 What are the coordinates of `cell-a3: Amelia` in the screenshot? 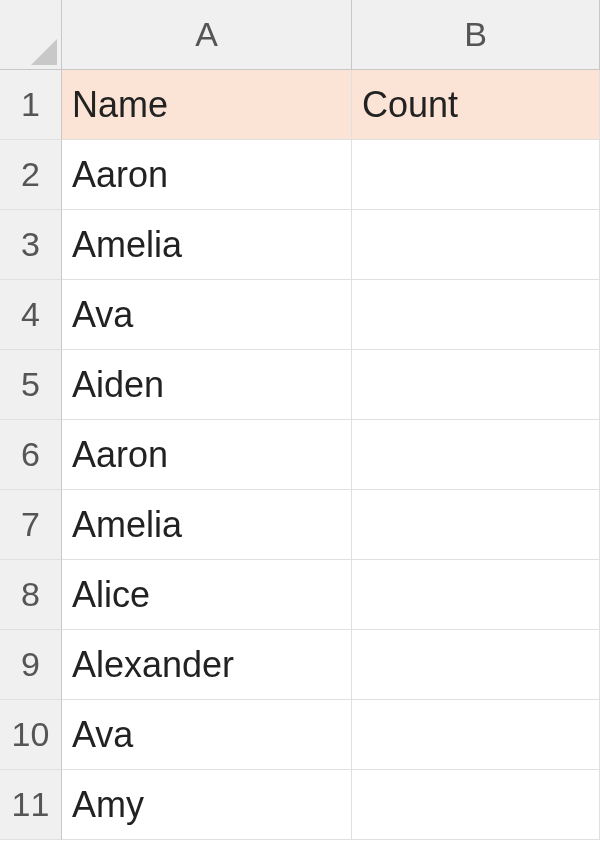 It's located at (207, 245).